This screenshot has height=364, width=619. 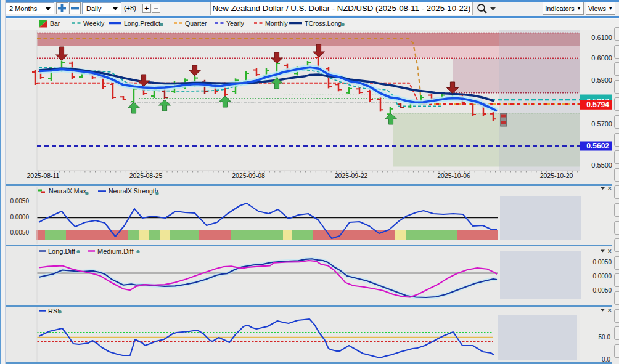 I want to click on svg-text: Monthly, so click(x=277, y=23).